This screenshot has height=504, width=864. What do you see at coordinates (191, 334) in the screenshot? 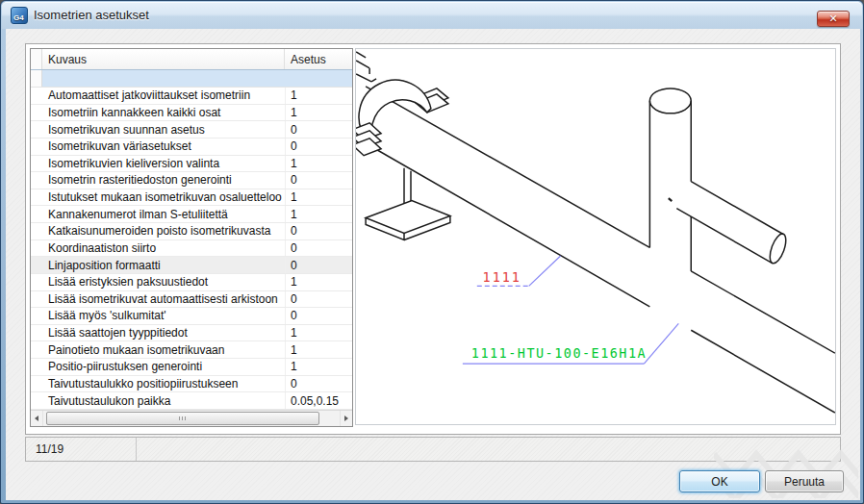
I see `table-row: Lisää saattojen tyyppitiedot 1` at bounding box center [191, 334].